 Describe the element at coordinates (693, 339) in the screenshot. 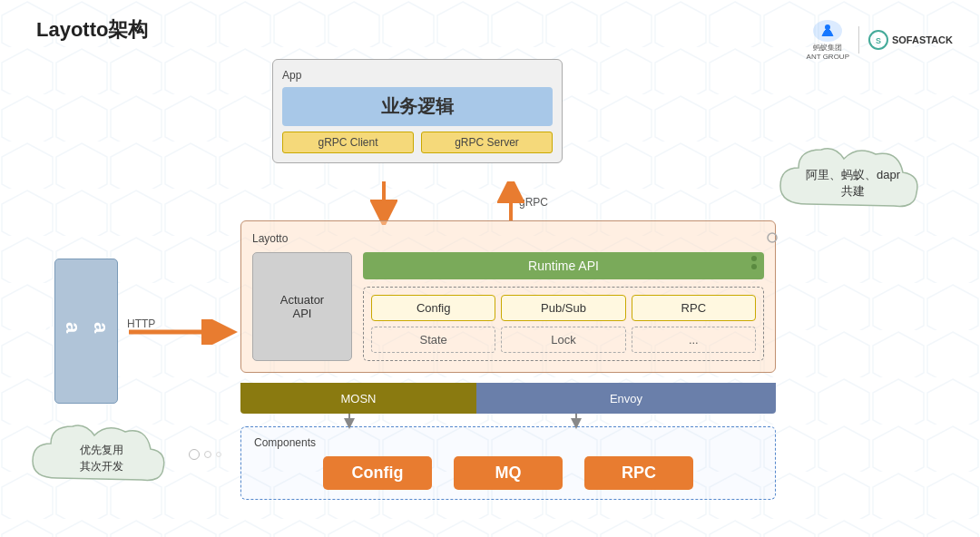

I see `api-item-more: ...` at that location.